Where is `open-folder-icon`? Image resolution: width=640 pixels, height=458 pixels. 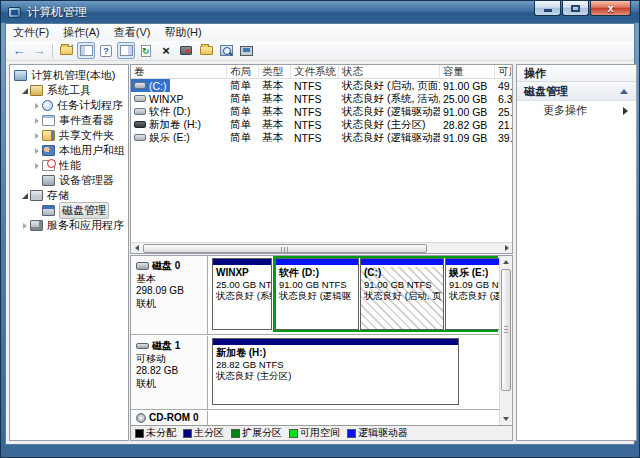 open-folder-icon is located at coordinates (206, 50).